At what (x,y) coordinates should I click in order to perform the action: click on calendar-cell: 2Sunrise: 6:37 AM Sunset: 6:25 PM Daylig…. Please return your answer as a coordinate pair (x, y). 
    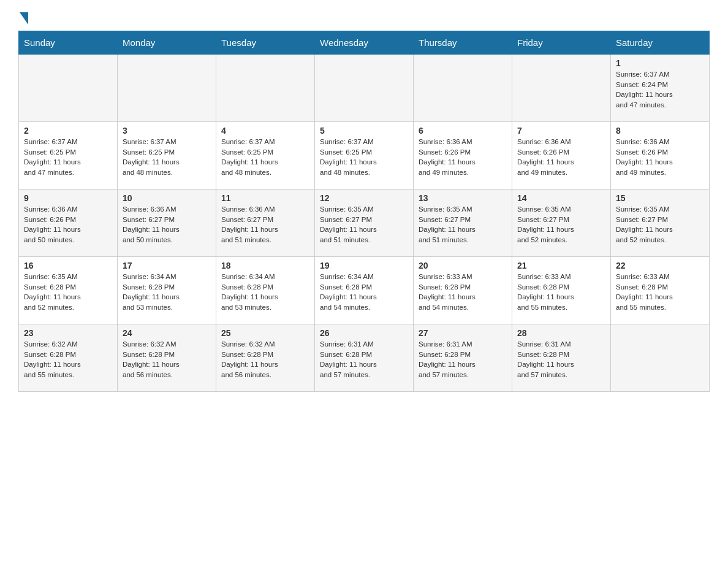
    Looking at the image, I should click on (69, 156).